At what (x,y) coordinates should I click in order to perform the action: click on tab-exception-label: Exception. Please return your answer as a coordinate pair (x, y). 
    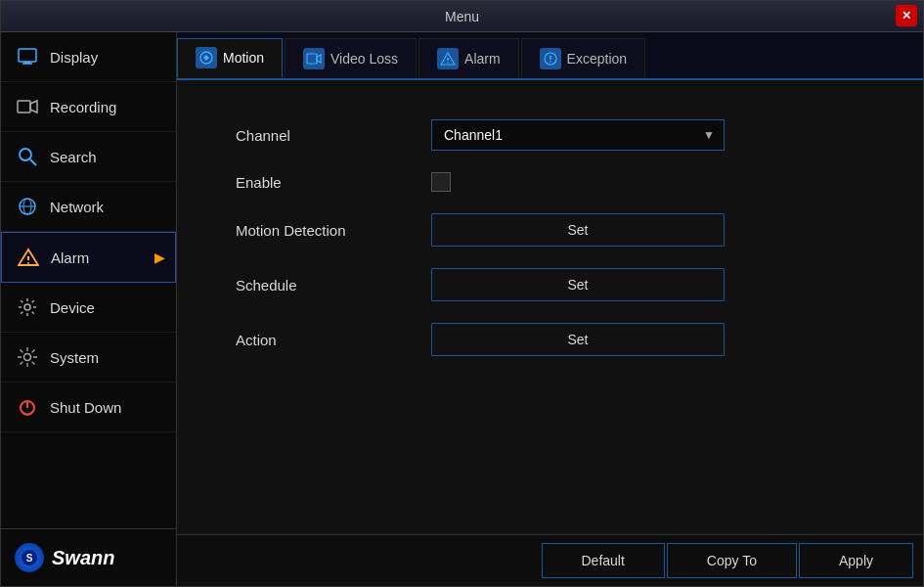
    Looking at the image, I should click on (596, 59).